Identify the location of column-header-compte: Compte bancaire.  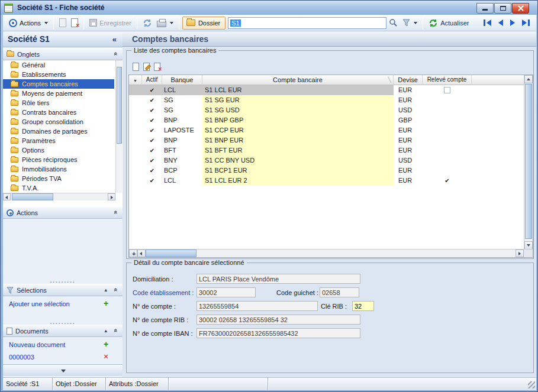
(298, 80).